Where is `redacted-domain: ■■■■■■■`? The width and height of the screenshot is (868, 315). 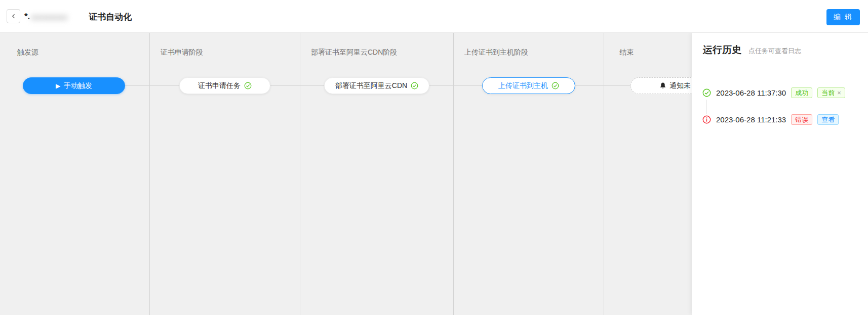
redacted-domain: ■■■■■■■ is located at coordinates (59, 17).